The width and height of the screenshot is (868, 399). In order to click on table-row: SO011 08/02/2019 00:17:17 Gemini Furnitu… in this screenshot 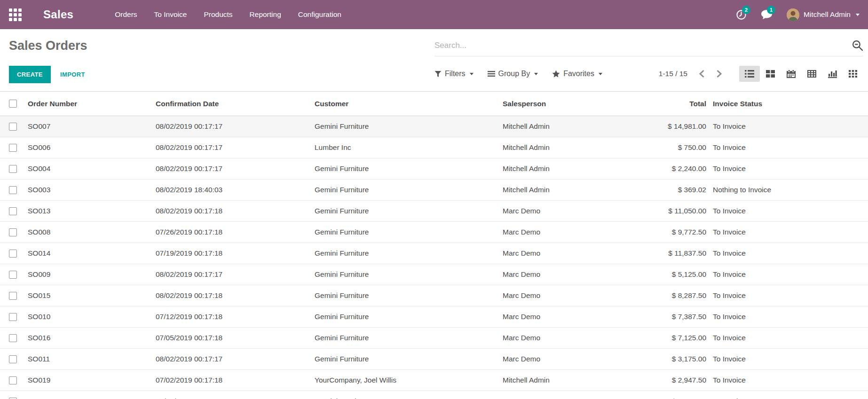, I will do `click(434, 359)`.